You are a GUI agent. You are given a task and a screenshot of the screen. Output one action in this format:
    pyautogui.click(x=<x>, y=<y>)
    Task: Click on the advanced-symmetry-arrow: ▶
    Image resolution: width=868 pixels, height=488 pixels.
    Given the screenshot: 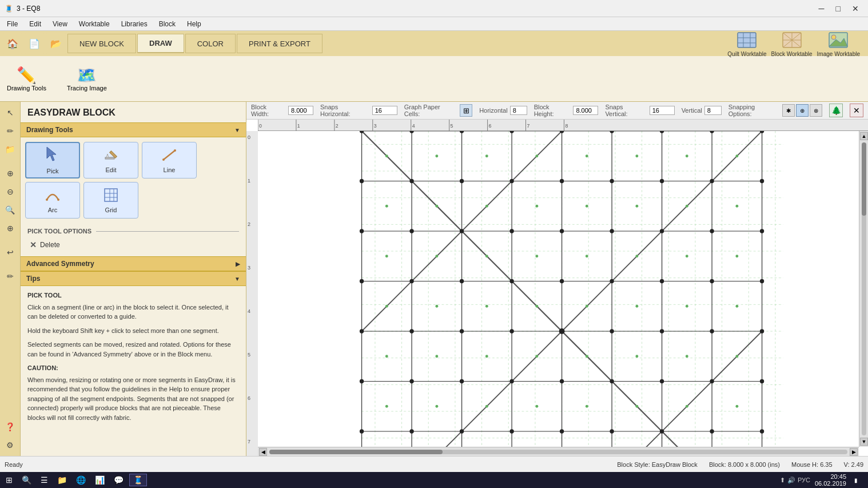 What is the action you would take?
    pyautogui.click(x=238, y=264)
    